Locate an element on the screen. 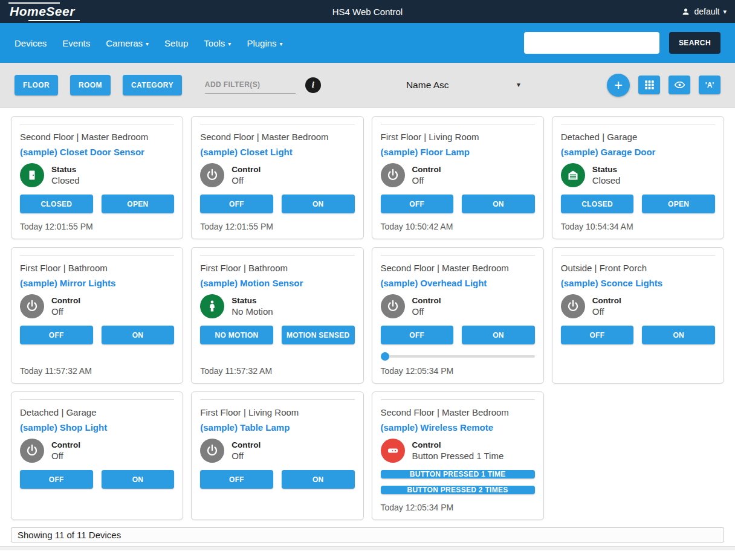 The image size is (735, 560). show-hide-button is located at coordinates (679, 85).